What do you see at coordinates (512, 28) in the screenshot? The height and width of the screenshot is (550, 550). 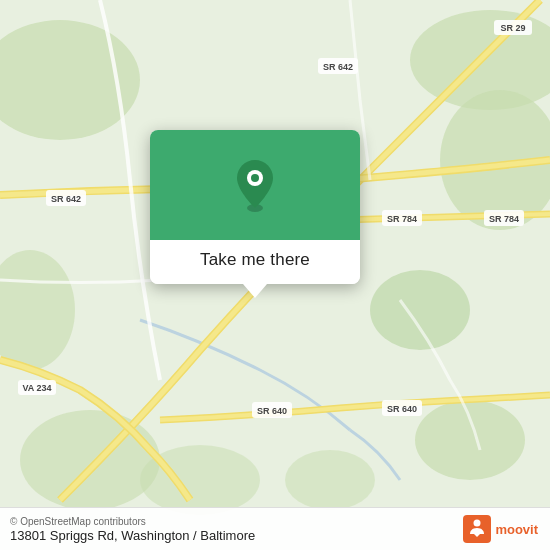 I see `svg-text: SR 29` at bounding box center [512, 28].